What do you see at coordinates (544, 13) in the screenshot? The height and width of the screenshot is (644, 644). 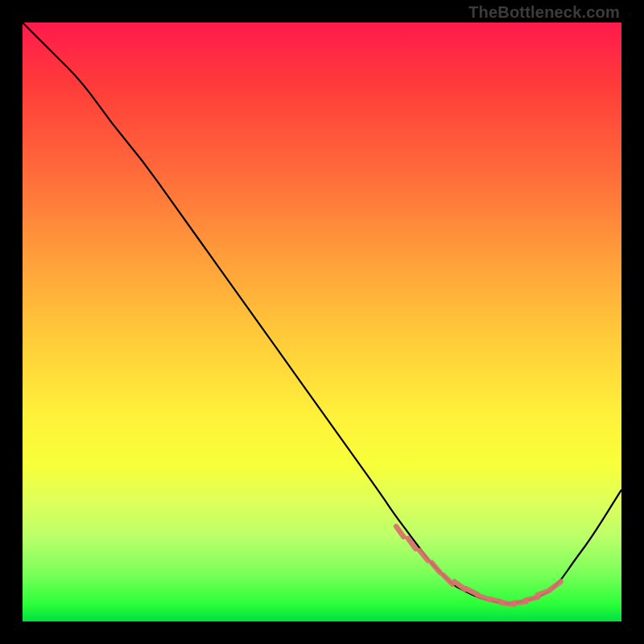 I see `watermark-text: TheBottleneck.com` at bounding box center [544, 13].